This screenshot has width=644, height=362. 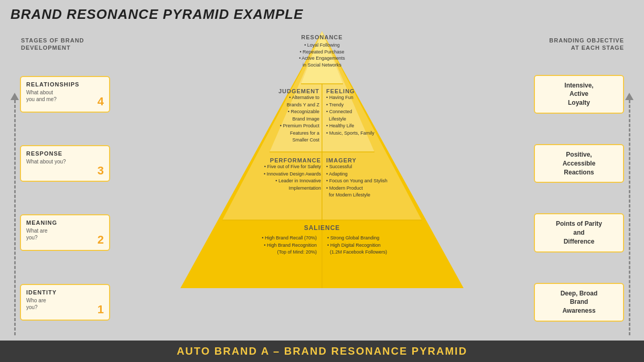 What do you see at coordinates (579, 163) in the screenshot?
I see `positive-text: Positive,AccessibleReactions` at bounding box center [579, 163].